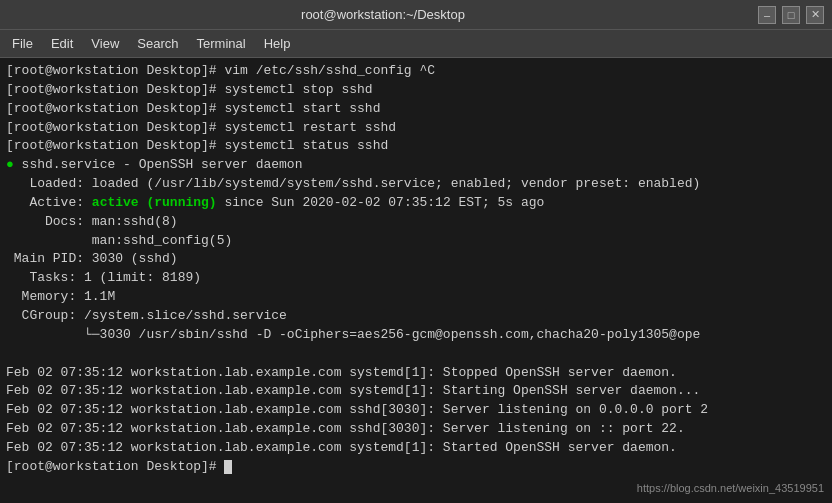 This screenshot has width=832, height=503. Describe the element at coordinates (154, 202) in the screenshot. I see `active-status: active (running)` at that location.